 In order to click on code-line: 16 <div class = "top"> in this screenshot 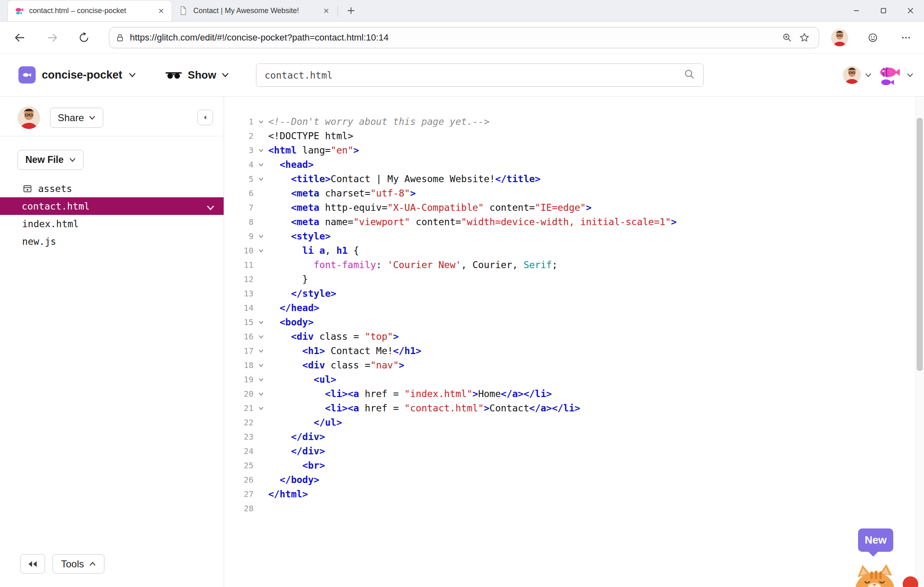, I will do `click(574, 336)`.